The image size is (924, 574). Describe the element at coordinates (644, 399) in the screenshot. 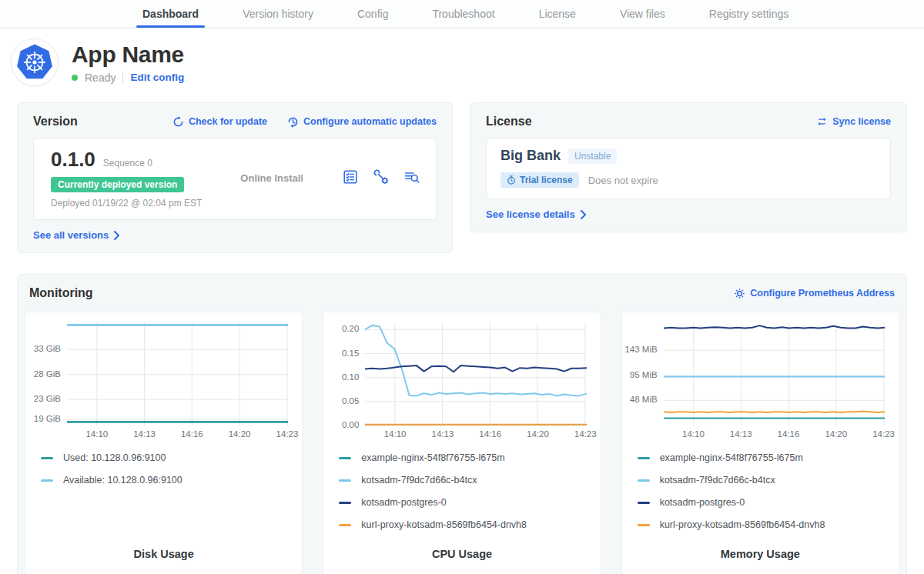

I see `y-axis-label: 48 MiB` at that location.